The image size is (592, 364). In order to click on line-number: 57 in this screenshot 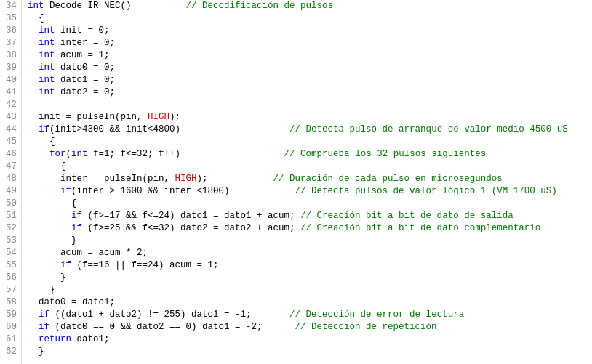, I will do `click(10, 291)`.